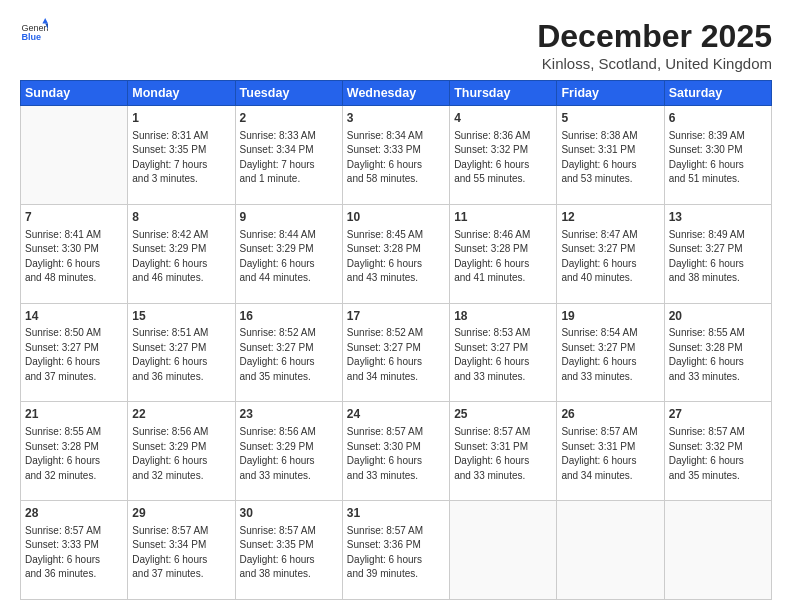 This screenshot has width=792, height=612. Describe the element at coordinates (74, 94) in the screenshot. I see `col-sunday: Sunday` at that location.